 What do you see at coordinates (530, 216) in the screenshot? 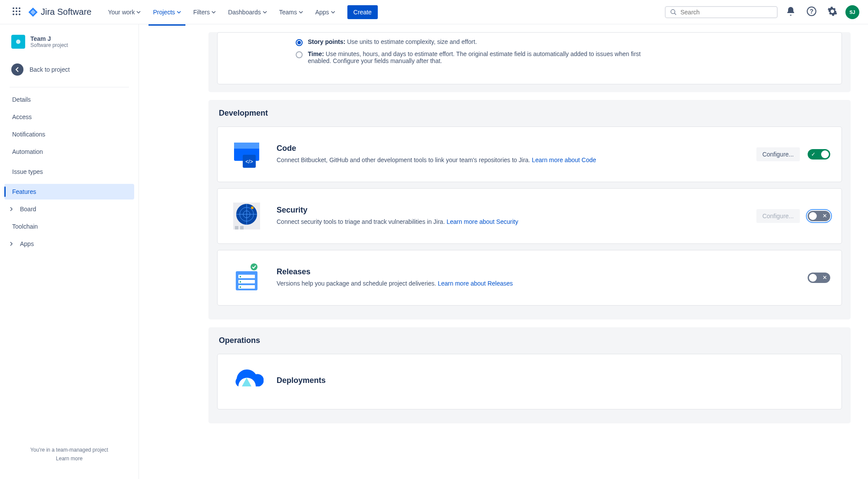
I see `feature-security: Security Connect security tools to triag…` at bounding box center [530, 216].